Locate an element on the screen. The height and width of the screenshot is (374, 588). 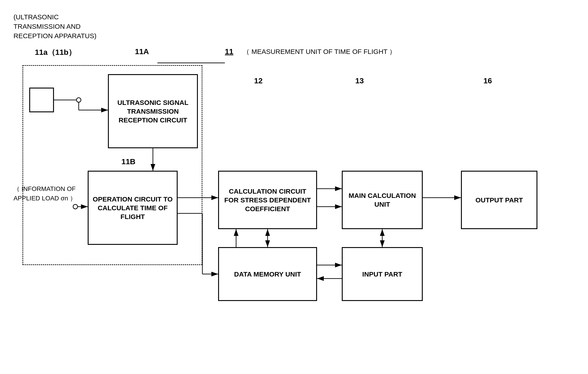
label-11: 11 is located at coordinates (229, 51).